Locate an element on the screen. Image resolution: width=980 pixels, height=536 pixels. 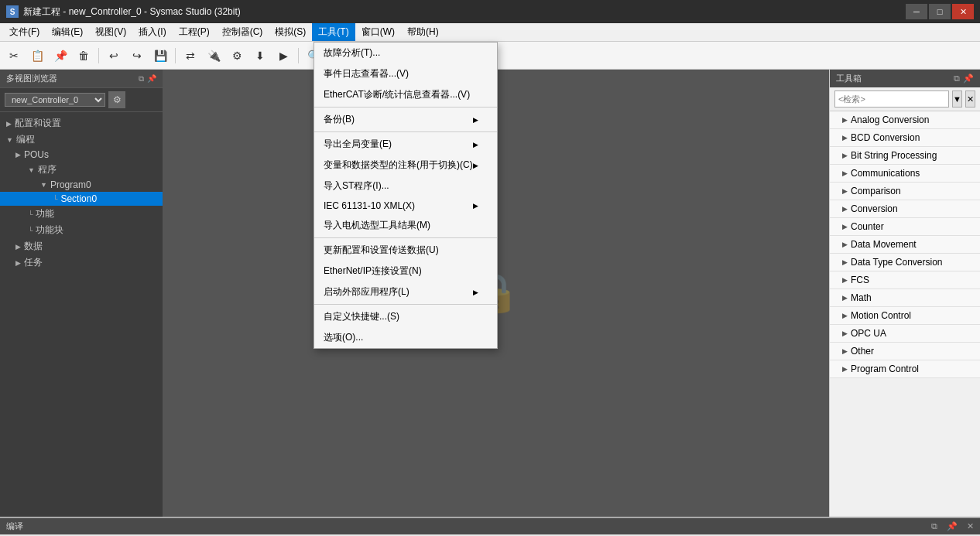
menu-edit: 编辑(E) is located at coordinates (67, 32).